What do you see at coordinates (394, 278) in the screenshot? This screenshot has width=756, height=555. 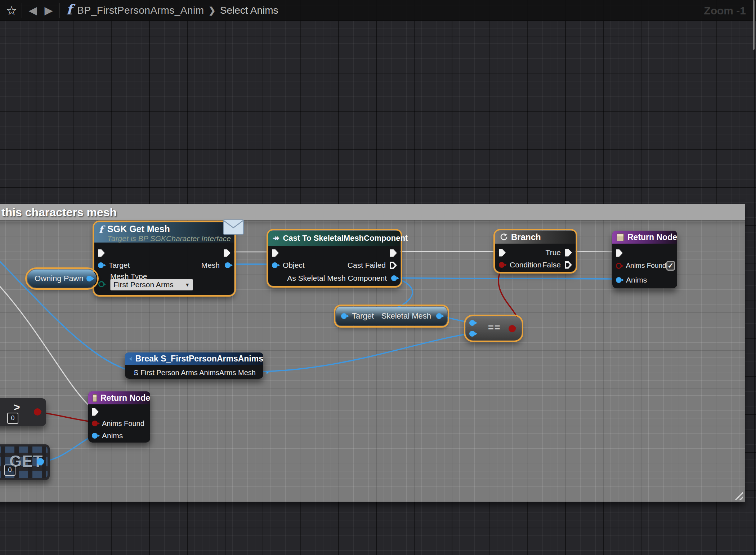 I see `as-skeletal-mesh-component-output-pin` at bounding box center [394, 278].